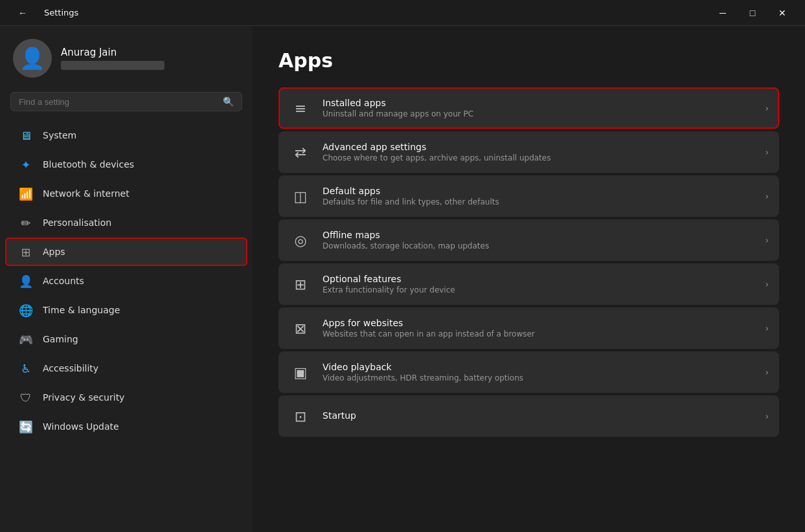 The width and height of the screenshot is (805, 532). What do you see at coordinates (539, 323) in the screenshot?
I see `settings-title-apps-for-websites: Apps for websites` at bounding box center [539, 323].